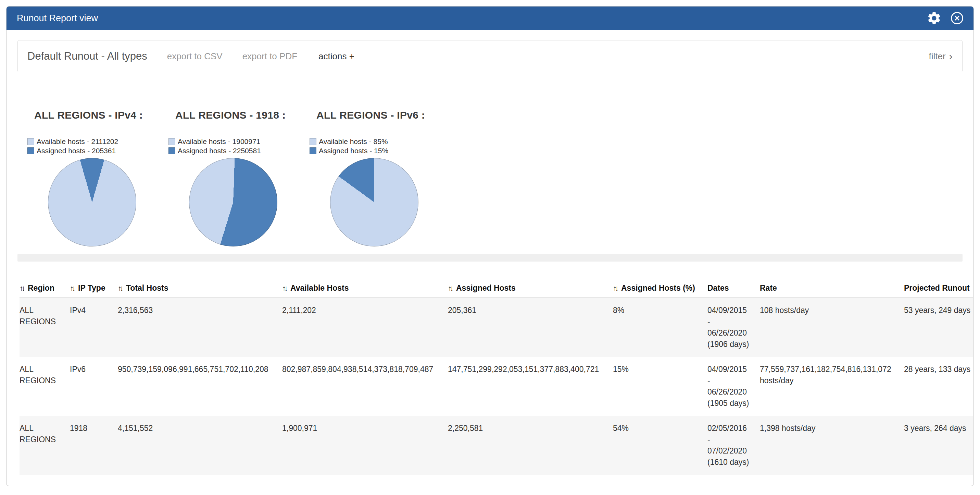 This screenshot has width=980, height=495. Describe the element at coordinates (733, 289) in the screenshot. I see `column-header-dates: Dates` at that location.